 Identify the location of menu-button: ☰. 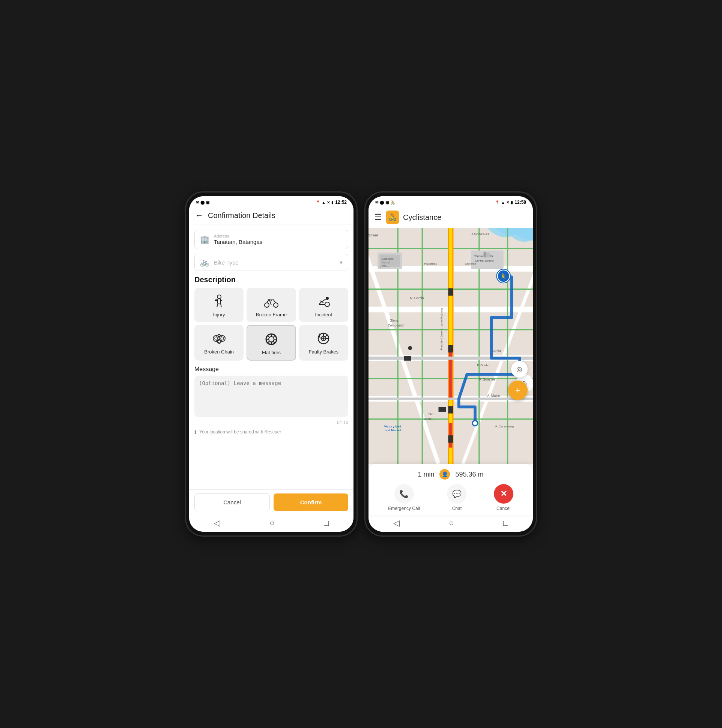
(378, 217).